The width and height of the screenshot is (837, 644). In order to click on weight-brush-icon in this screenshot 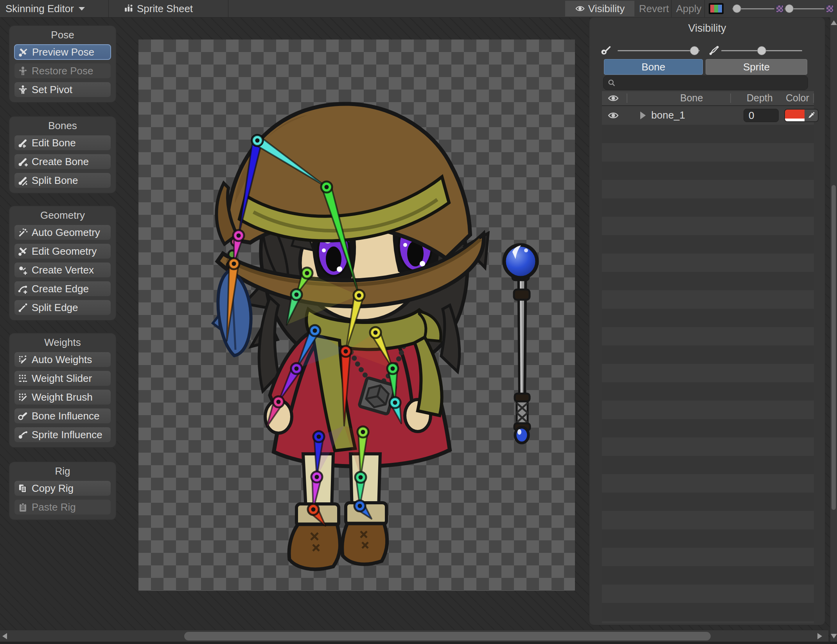, I will do `click(23, 398)`.